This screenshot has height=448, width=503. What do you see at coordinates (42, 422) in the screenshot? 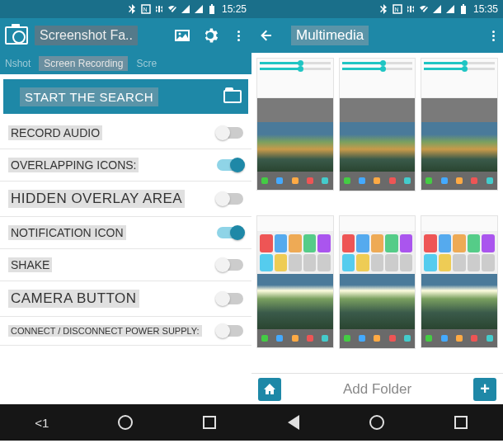
I see `nav-back-button: <1` at bounding box center [42, 422].